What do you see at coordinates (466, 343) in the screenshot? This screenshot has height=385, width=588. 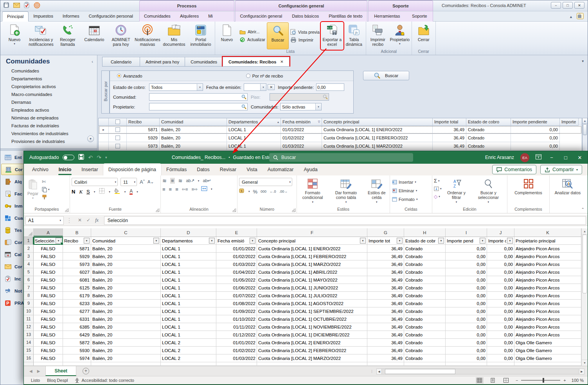 I see `cell-I14: 0,00` at bounding box center [466, 343].